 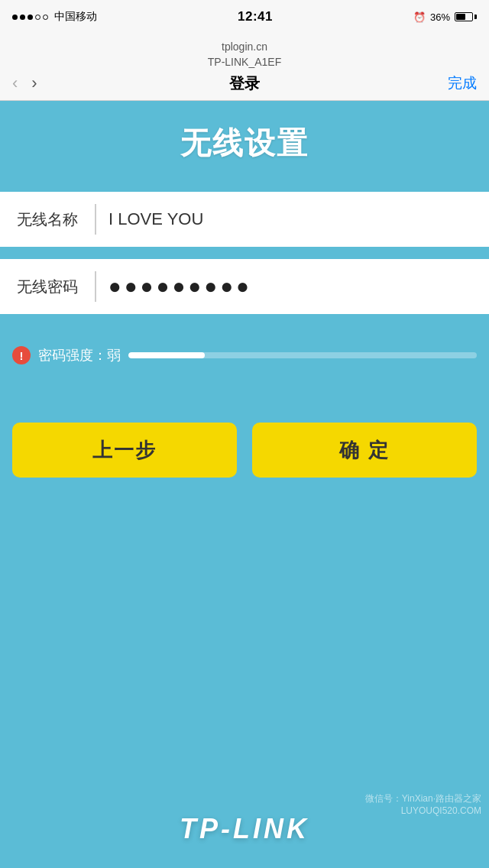 What do you see at coordinates (244, 358) in the screenshot?
I see `strength-row: ! 密码强度：弱` at bounding box center [244, 358].